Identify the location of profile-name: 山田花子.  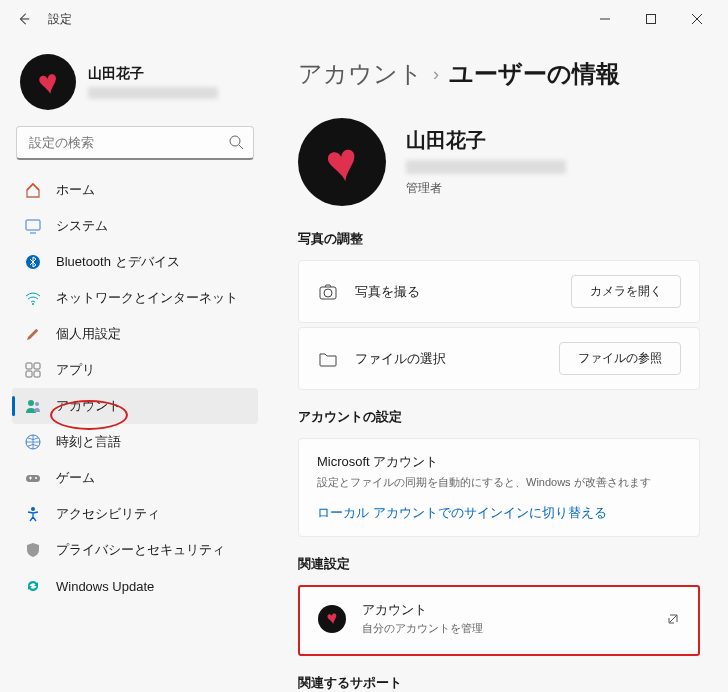
(153, 74).